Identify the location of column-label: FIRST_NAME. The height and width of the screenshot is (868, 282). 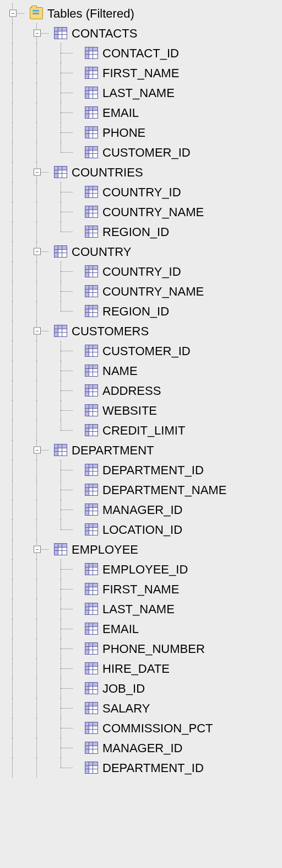
(141, 589).